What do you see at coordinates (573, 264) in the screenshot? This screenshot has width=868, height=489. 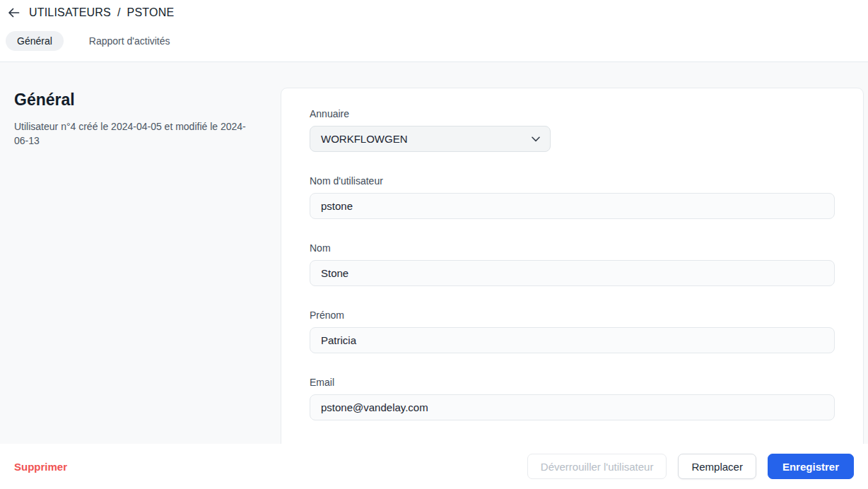 I see `lastname-field-group: Nom` at bounding box center [573, 264].